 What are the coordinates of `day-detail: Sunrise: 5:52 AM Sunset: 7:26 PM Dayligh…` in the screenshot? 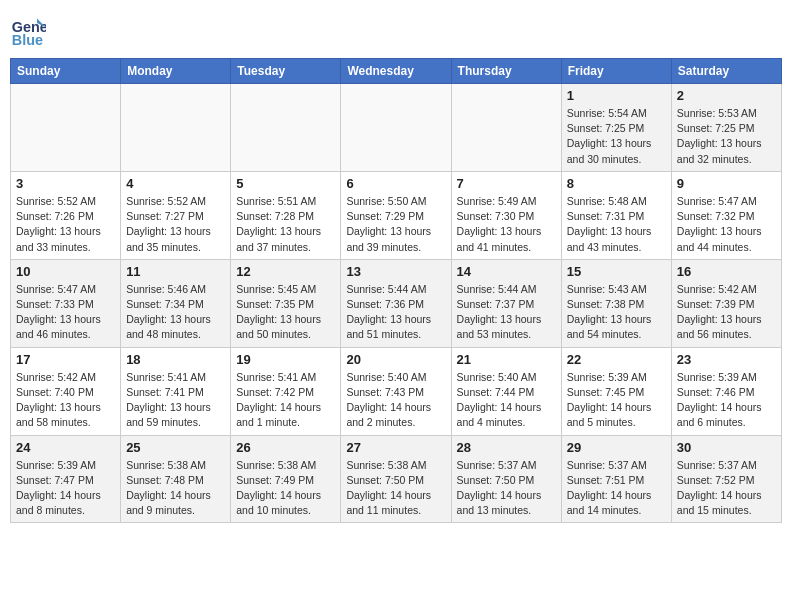 It's located at (66, 224).